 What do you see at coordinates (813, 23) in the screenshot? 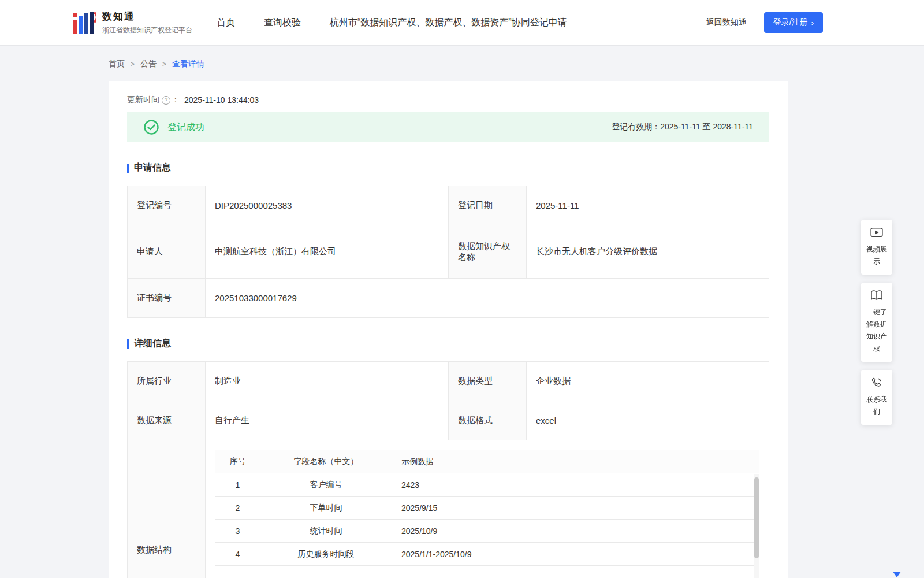
I see `chevron-right-icon: ›` at bounding box center [813, 23].